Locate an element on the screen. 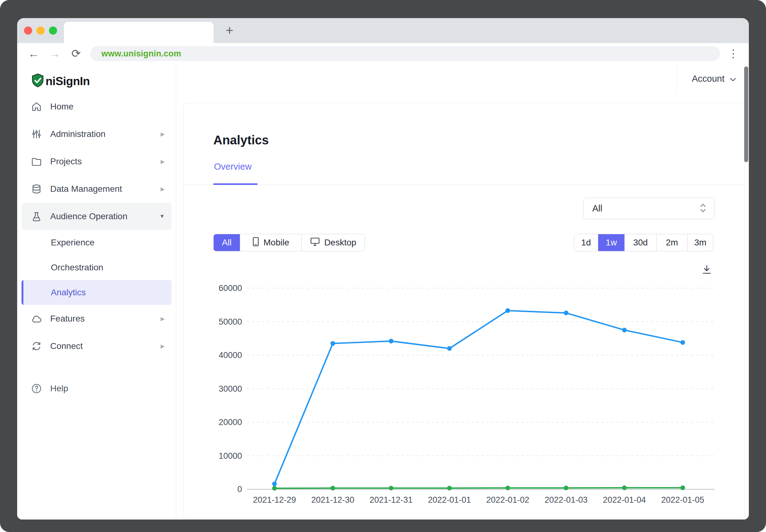  sidebar-item-features: Features ▶ is located at coordinates (97, 319).